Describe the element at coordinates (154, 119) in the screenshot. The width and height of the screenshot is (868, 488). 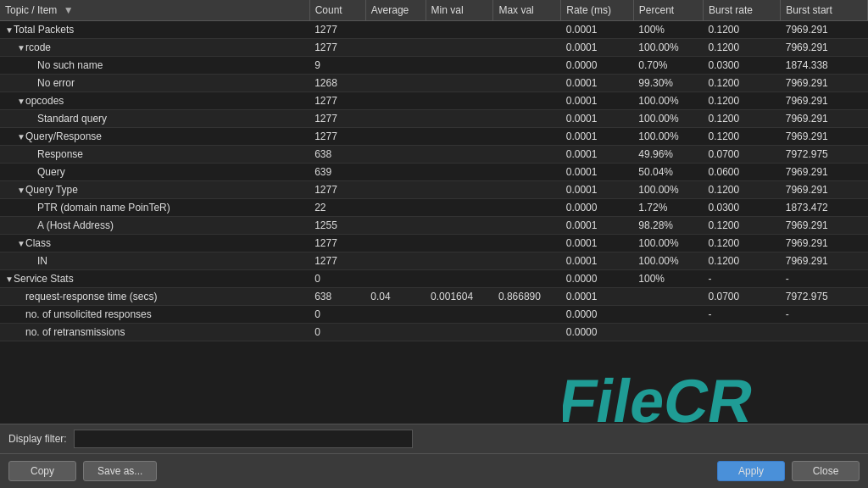
I see `cell-topic: Standard query` at that location.